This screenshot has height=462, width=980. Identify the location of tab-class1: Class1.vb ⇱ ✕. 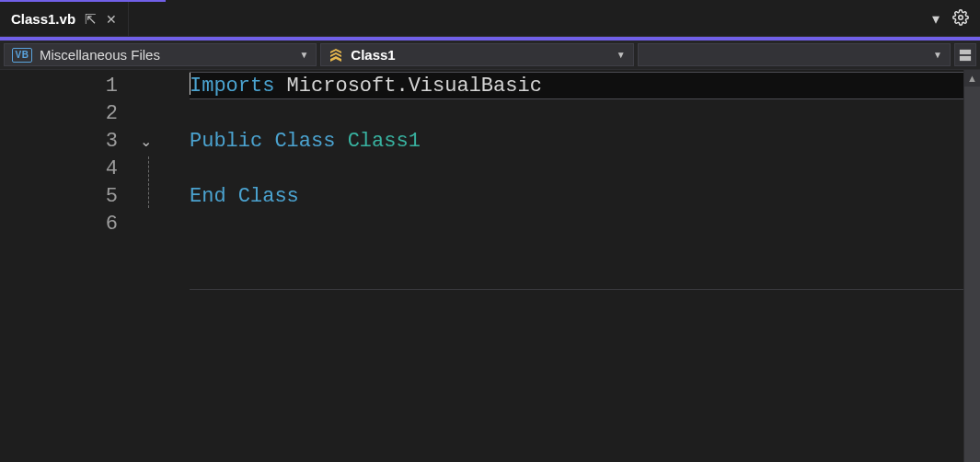
(64, 18).